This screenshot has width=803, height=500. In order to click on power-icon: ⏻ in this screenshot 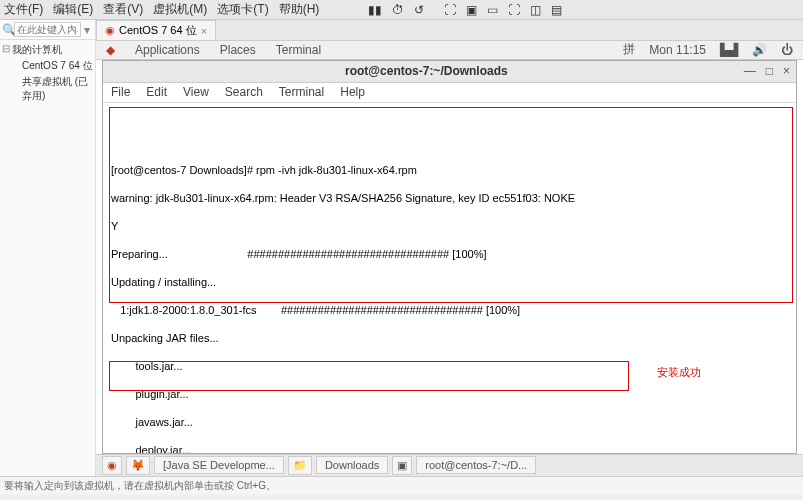, I will do `click(787, 50)`.